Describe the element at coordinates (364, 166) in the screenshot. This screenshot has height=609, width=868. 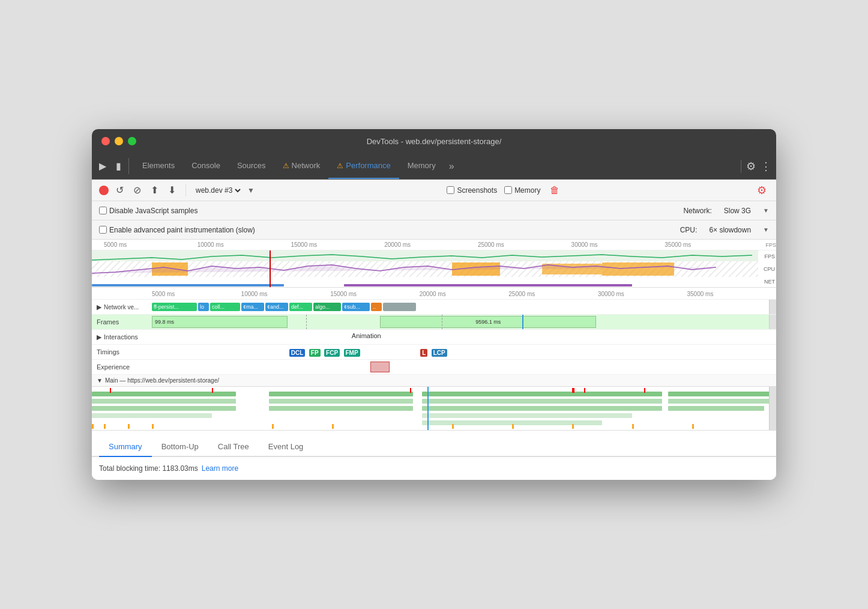
I see `tab-performance: ⚠ Performance` at that location.